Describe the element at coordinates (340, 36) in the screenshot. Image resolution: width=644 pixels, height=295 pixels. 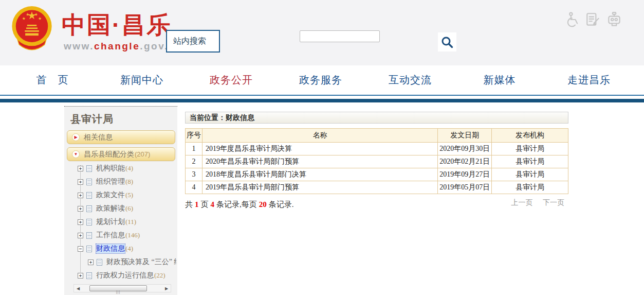
I see `search-input` at that location.